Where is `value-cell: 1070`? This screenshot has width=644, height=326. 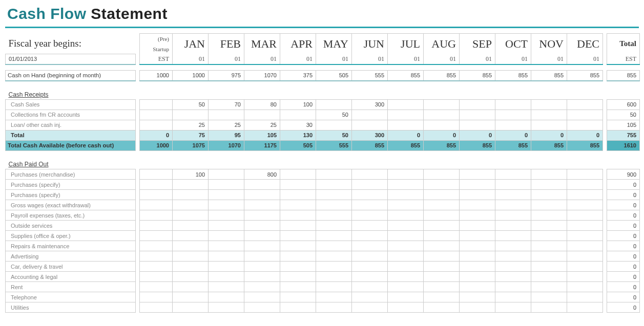
value-cell: 1070 is located at coordinates (262, 76).